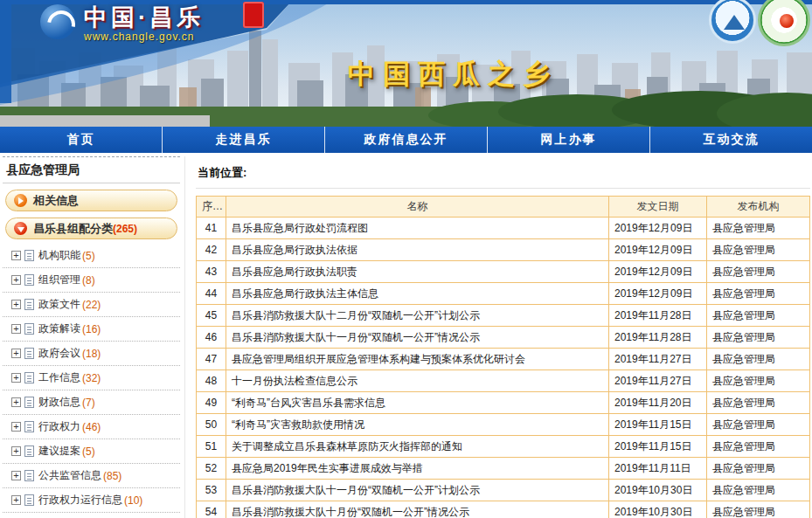  Describe the element at coordinates (658, 468) in the screenshot. I see `publish-date: 2019年11月11日` at that location.